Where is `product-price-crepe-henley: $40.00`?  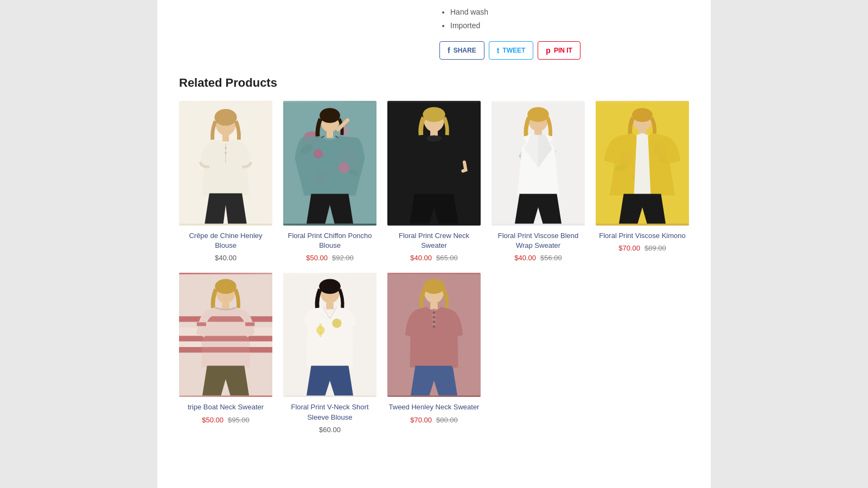
product-price-crepe-henley: $40.00 is located at coordinates (226, 258).